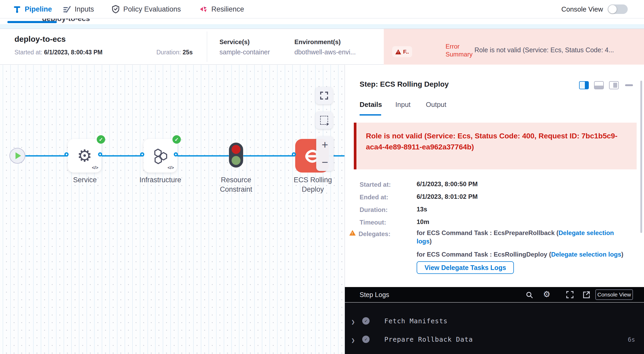 This screenshot has width=644, height=354. Describe the element at coordinates (631, 340) in the screenshot. I see `log-section-duration: 6s` at that location.